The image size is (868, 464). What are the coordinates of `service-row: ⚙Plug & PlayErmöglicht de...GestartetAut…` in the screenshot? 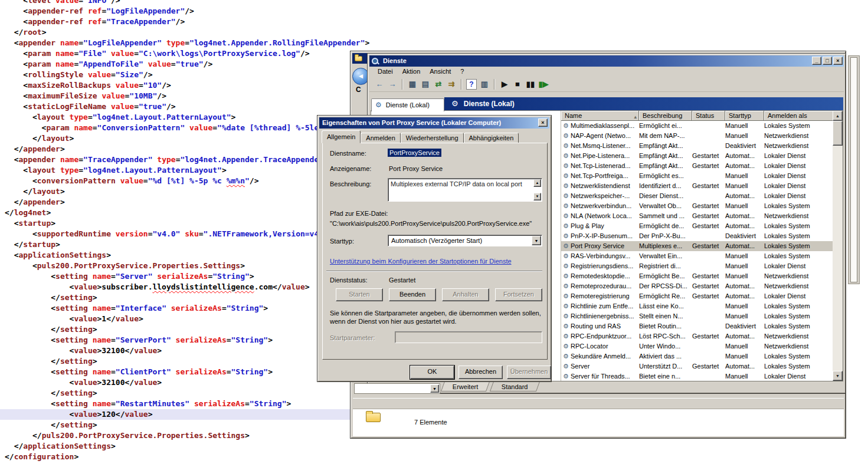 It's located at (697, 226).